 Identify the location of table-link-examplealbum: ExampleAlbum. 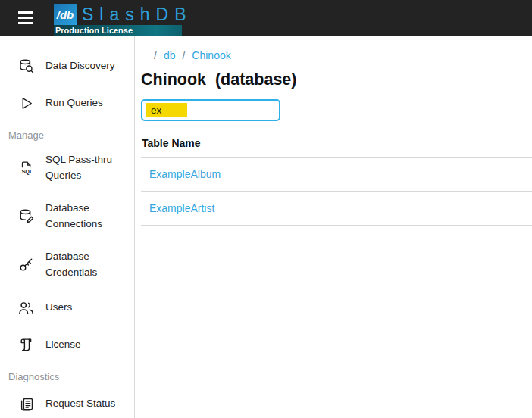
(185, 174).